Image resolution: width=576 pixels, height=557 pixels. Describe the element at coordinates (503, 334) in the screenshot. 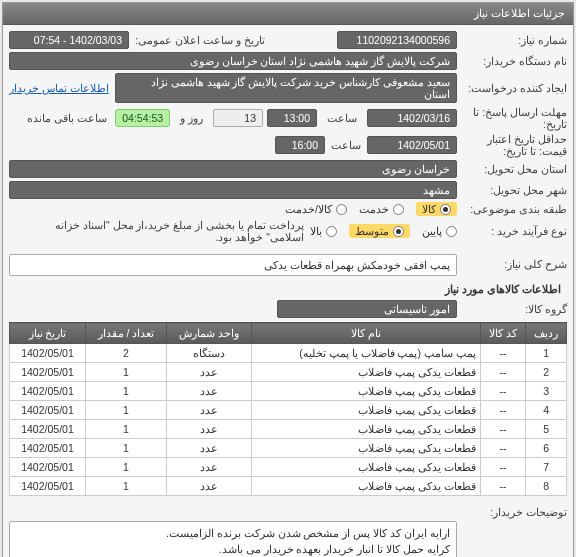

I see `th-code: کد کالا` at that location.